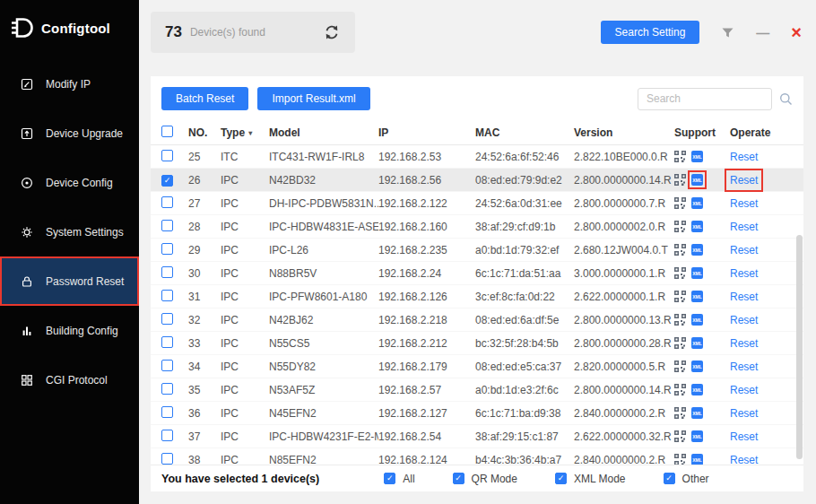  Describe the element at coordinates (477, 456) in the screenshot. I see `table-row: 38 IPC N85EFN2 192.168.2.124 b4:4c:3b:36…` at that location.